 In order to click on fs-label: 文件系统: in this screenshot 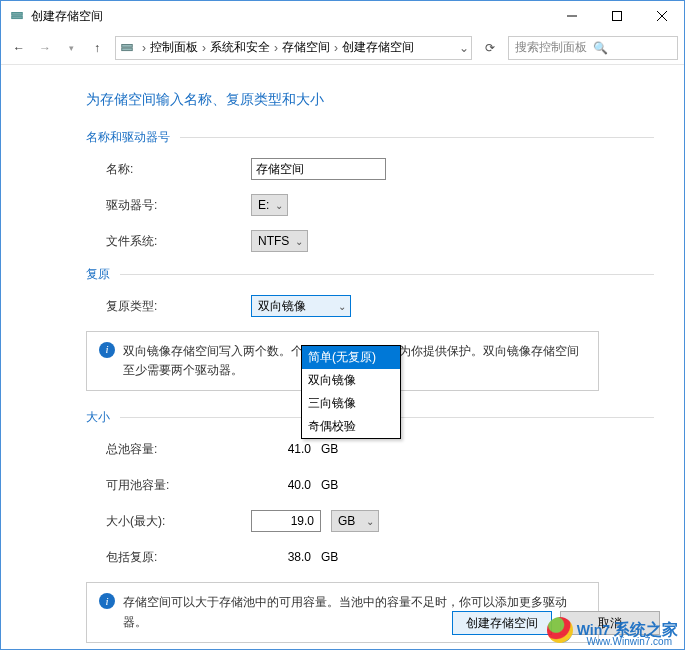, I will do `click(178, 242)`.